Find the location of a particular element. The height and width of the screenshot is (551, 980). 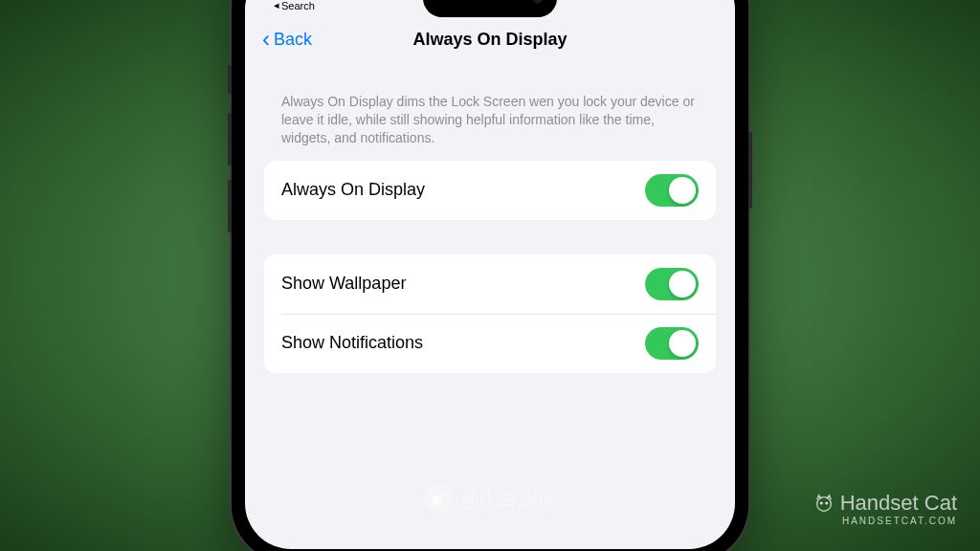

toggle-always-on-display is located at coordinates (672, 190).